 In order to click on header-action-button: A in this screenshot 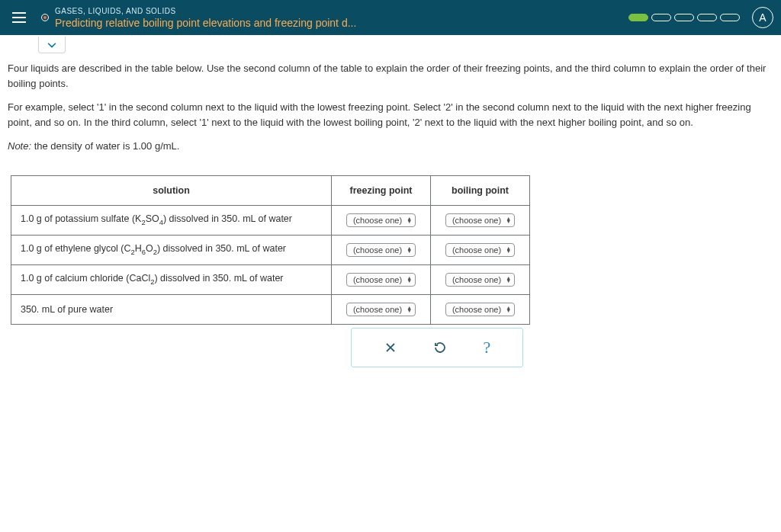, I will do `click(763, 18)`.